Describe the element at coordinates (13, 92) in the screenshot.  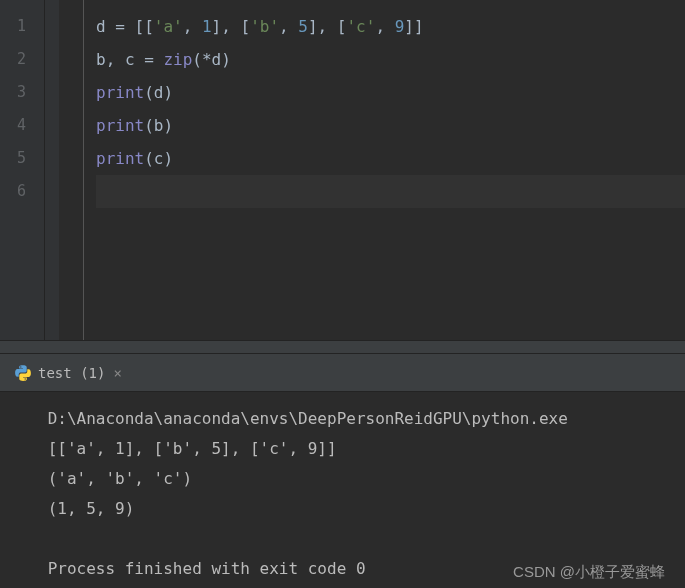
I see `line-number: 3` at that location.